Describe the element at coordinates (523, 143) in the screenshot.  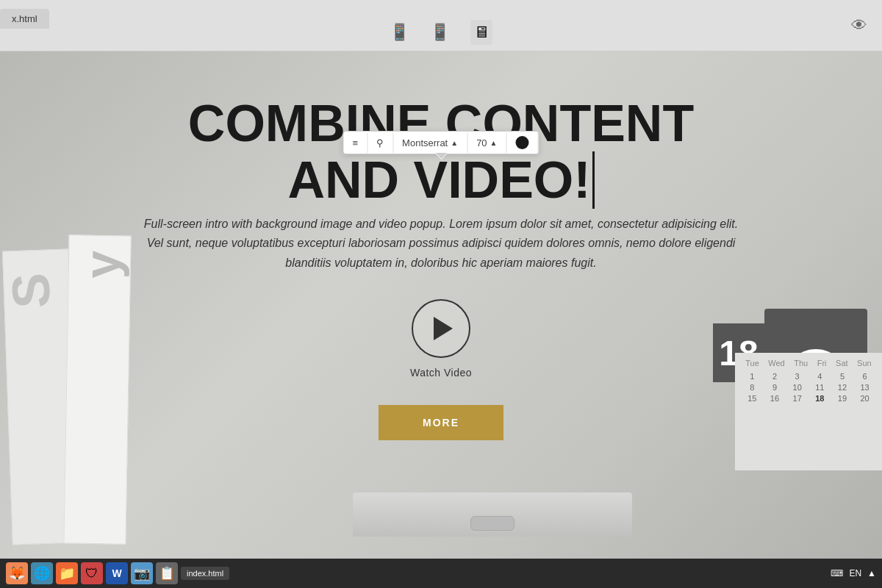
I see `color-dot` at that location.